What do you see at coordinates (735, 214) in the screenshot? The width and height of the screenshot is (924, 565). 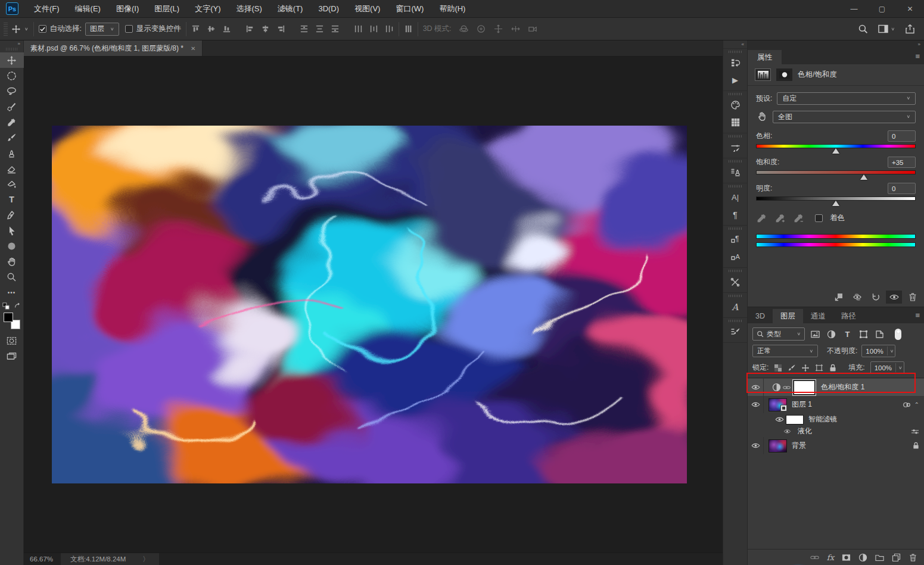 I see `paragraph-panel-icon: ¶` at bounding box center [735, 214].